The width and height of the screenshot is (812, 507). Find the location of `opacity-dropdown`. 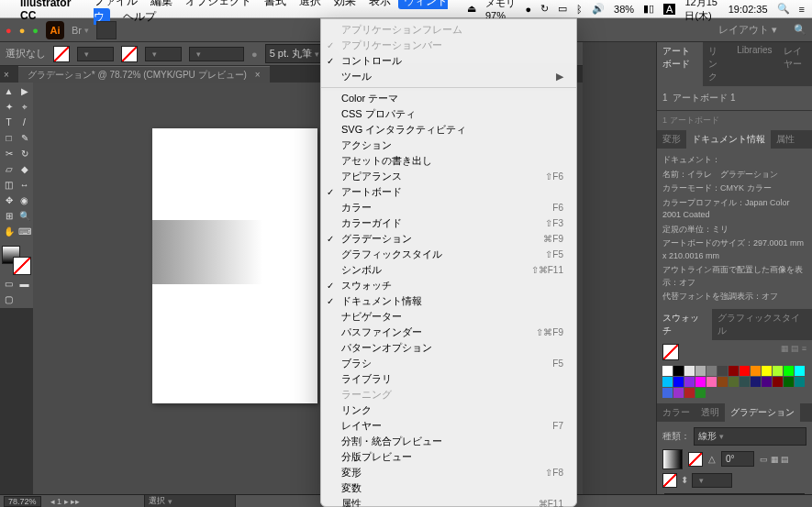

opacity-dropdown is located at coordinates (217, 54).